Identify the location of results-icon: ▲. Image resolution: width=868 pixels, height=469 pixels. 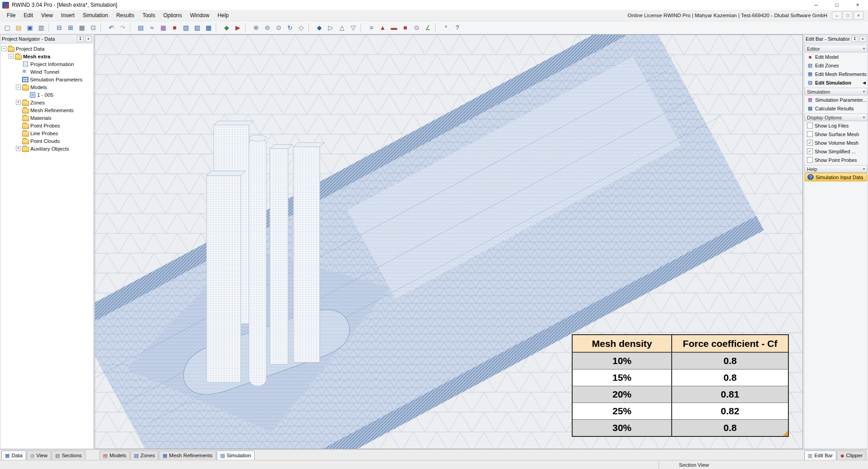
(383, 28).